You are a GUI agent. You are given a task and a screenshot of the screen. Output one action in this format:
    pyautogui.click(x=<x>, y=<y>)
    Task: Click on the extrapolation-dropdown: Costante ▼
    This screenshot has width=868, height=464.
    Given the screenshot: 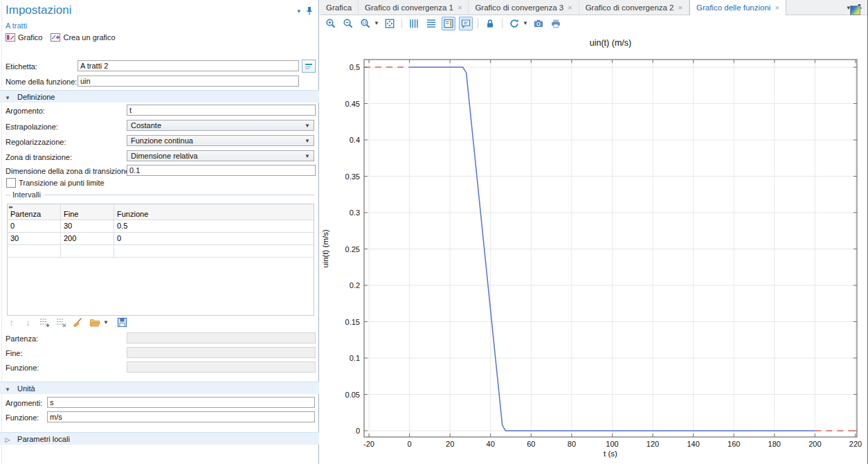 What is the action you would take?
    pyautogui.click(x=220, y=125)
    